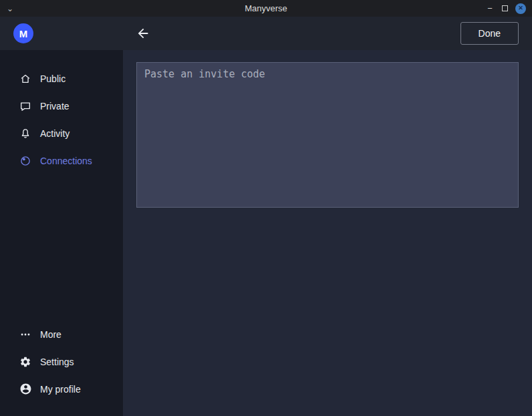 This screenshot has width=532, height=416. What do you see at coordinates (25, 335) in the screenshot?
I see `more-dots-icon` at bounding box center [25, 335].